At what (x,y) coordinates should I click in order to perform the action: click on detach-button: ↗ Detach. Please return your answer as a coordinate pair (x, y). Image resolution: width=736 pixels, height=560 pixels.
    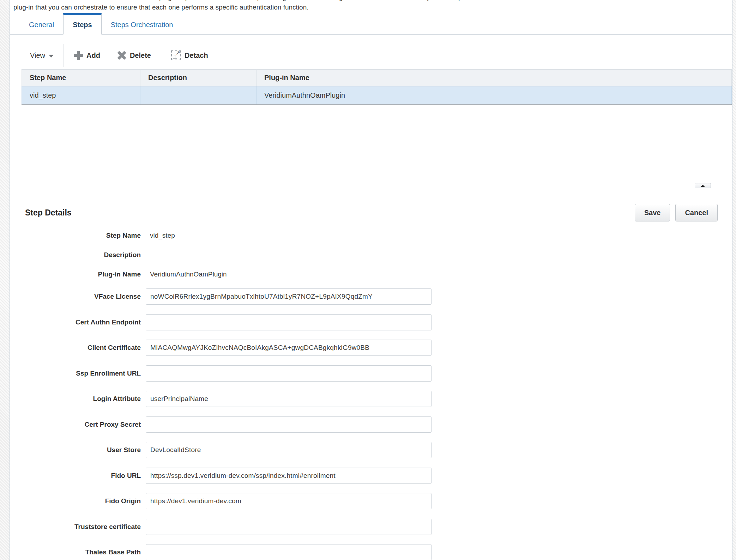
    Looking at the image, I should click on (190, 55).